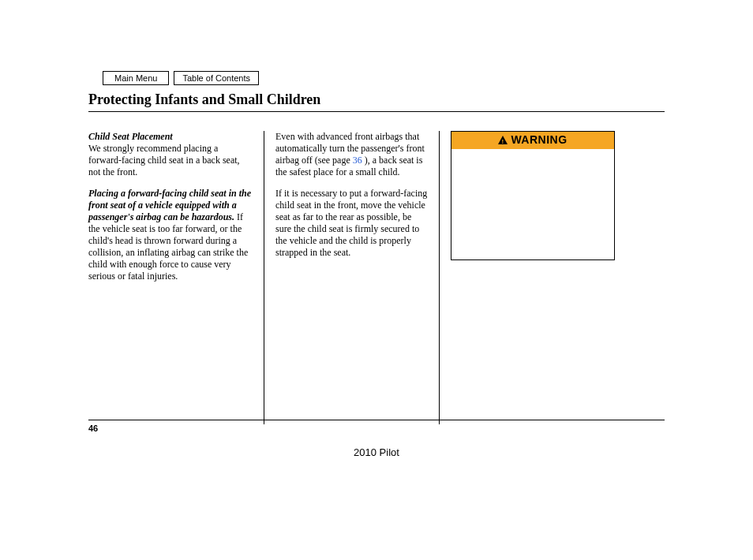  What do you see at coordinates (376, 453) in the screenshot?
I see `footer-model: 2010 Pilot` at bounding box center [376, 453].